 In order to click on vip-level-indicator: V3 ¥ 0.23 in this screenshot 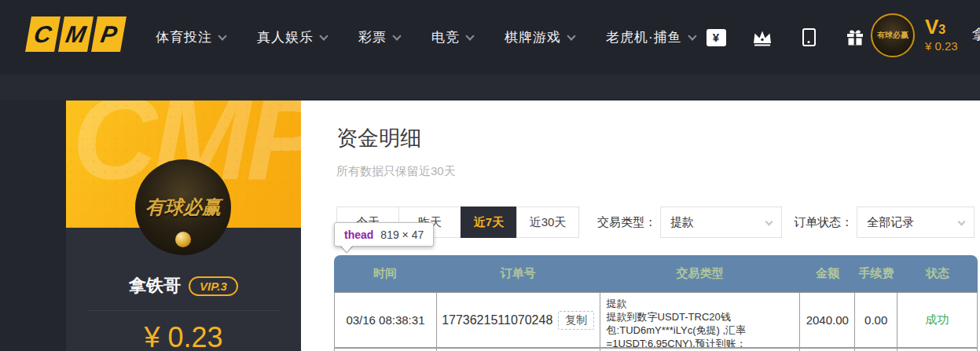, I will do `click(941, 35)`.